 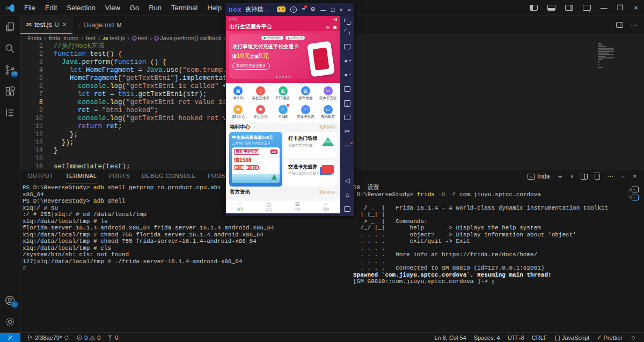 I want to click on screenshot-scissors-icon: ✂, so click(x=347, y=131).